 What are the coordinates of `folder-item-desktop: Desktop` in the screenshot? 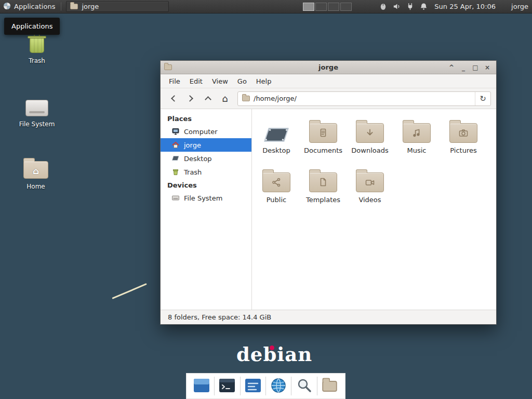 It's located at (276, 139).